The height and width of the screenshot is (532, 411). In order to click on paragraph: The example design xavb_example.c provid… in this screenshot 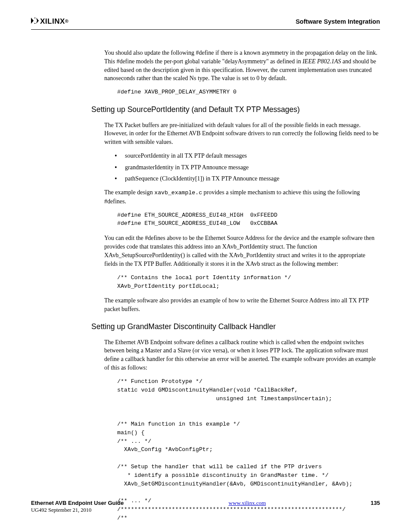, I will do `click(242, 197)`.